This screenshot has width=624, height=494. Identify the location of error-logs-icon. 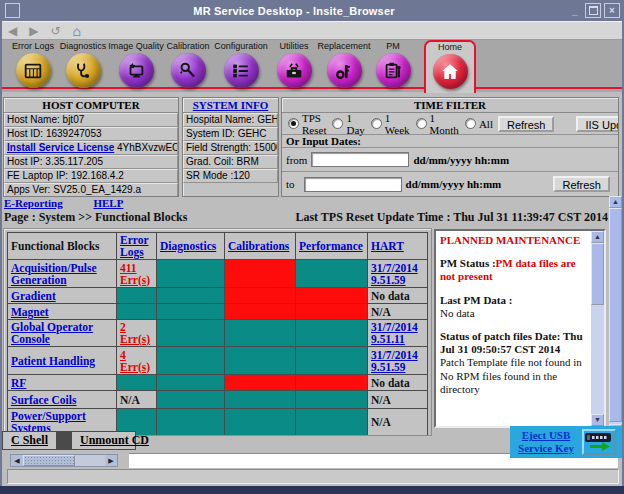
(34, 70).